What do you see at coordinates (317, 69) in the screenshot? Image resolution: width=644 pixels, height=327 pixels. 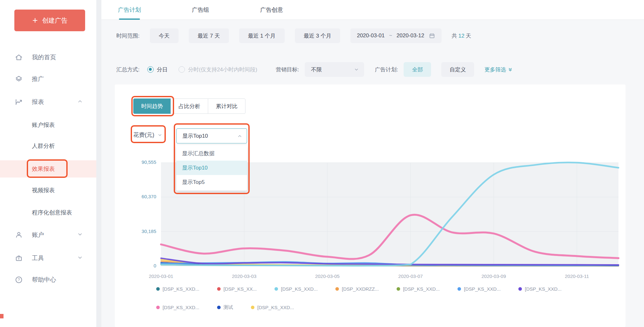 I see `marketing-goal-value: 不限` at bounding box center [317, 69].